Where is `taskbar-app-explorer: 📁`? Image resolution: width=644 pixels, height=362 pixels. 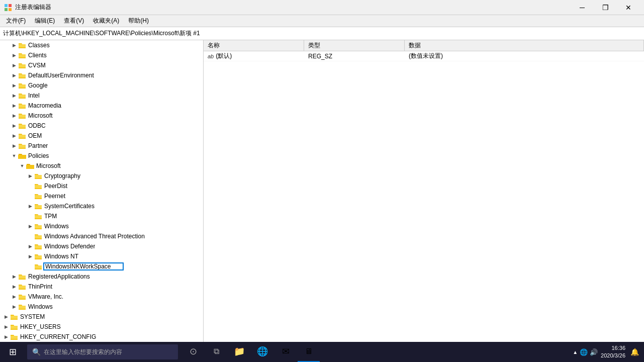
taskbar-app-explorer: 📁 is located at coordinates (239, 352).